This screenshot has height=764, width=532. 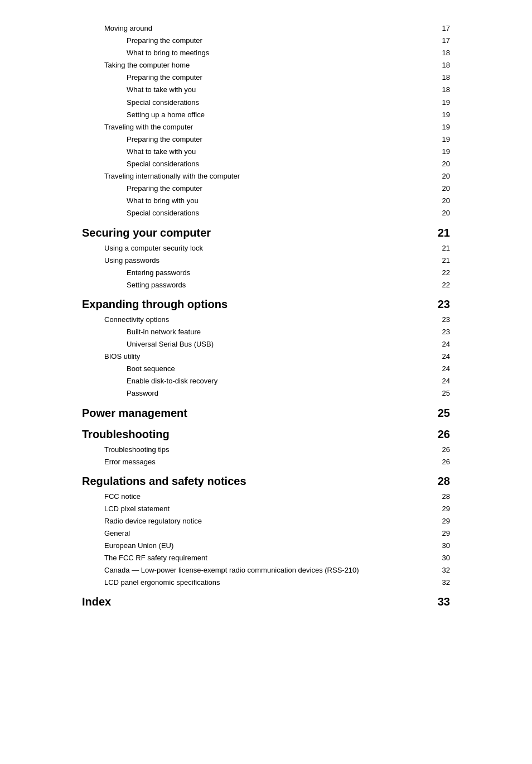 I want to click on toc-label: Regulations and safety notices, so click(x=258, y=481).